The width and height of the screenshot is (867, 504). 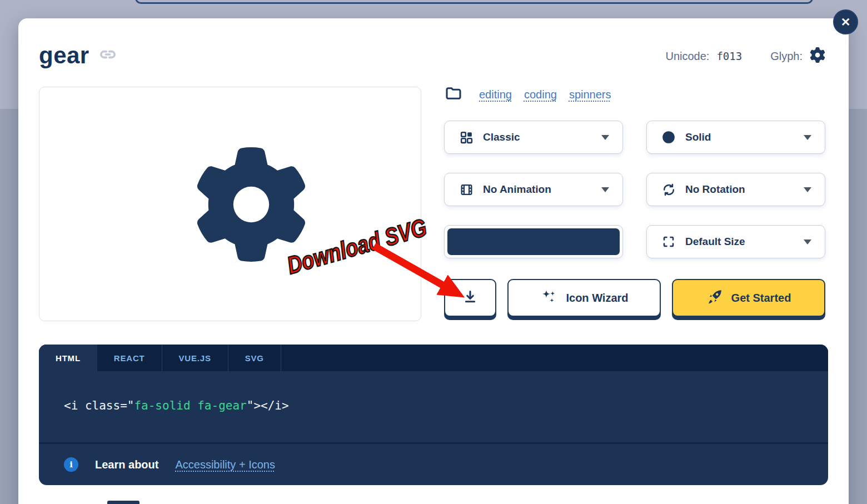 What do you see at coordinates (466, 190) in the screenshot?
I see `film-icon` at bounding box center [466, 190].